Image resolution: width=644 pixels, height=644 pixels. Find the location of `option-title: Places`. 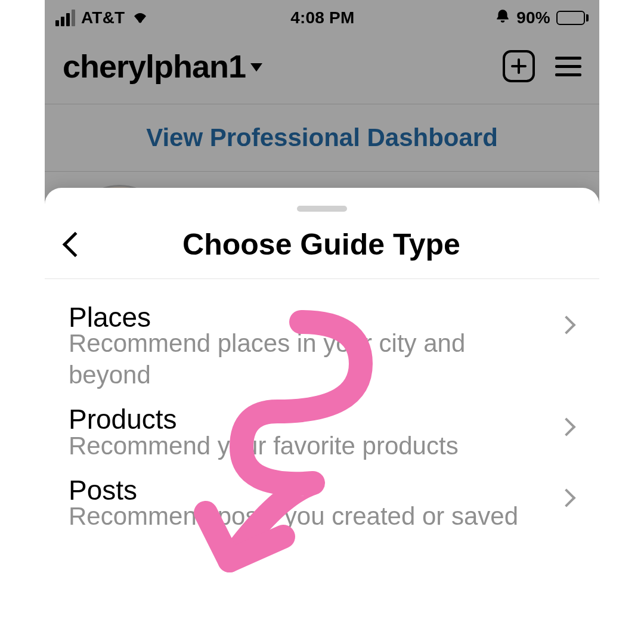

option-title: Places is located at coordinates (309, 317).